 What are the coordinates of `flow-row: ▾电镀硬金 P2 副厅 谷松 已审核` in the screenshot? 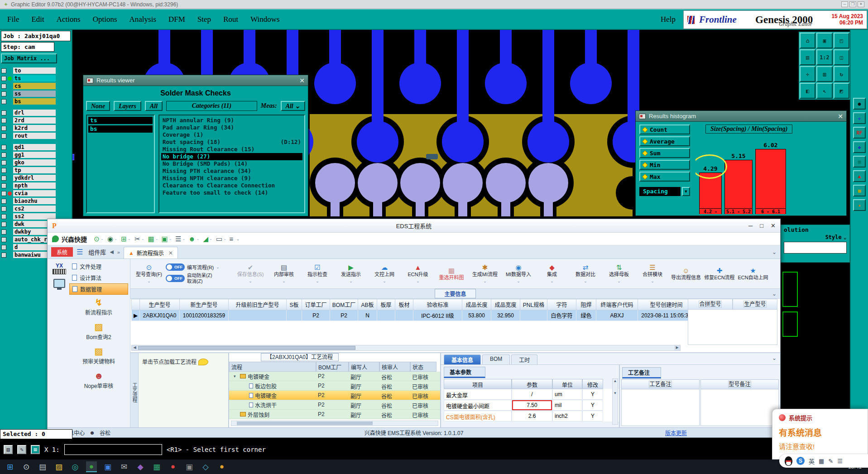 It's located at (335, 377).